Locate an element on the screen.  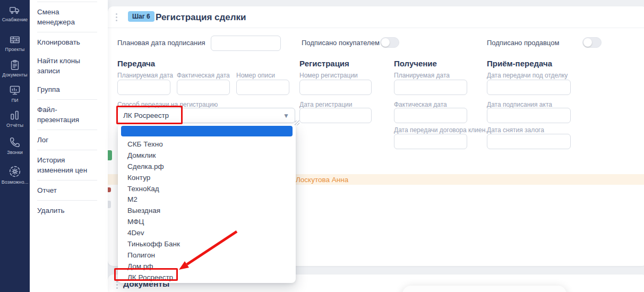
dropdown-option: Сделка.рф is located at coordinates (207, 167).